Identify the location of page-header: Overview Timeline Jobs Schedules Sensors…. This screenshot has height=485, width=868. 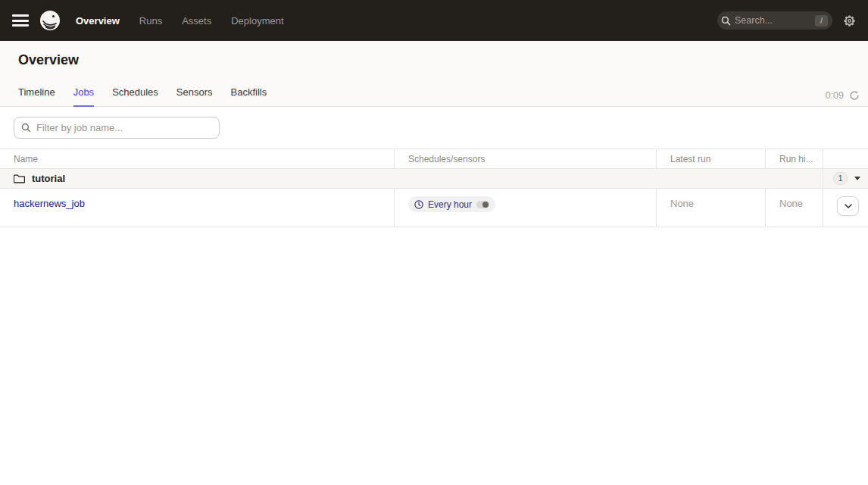
(434, 74).